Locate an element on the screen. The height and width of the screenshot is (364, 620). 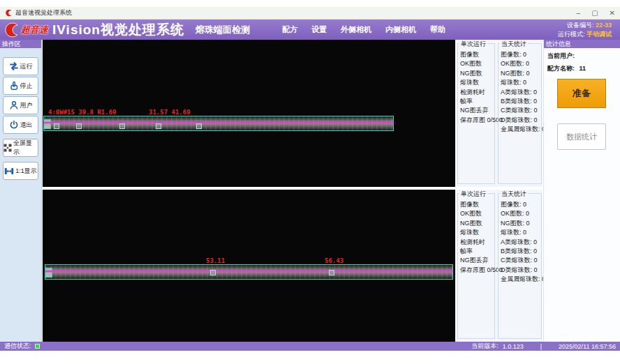
run-mode-label: 运行模式: is located at coordinates (571, 34).